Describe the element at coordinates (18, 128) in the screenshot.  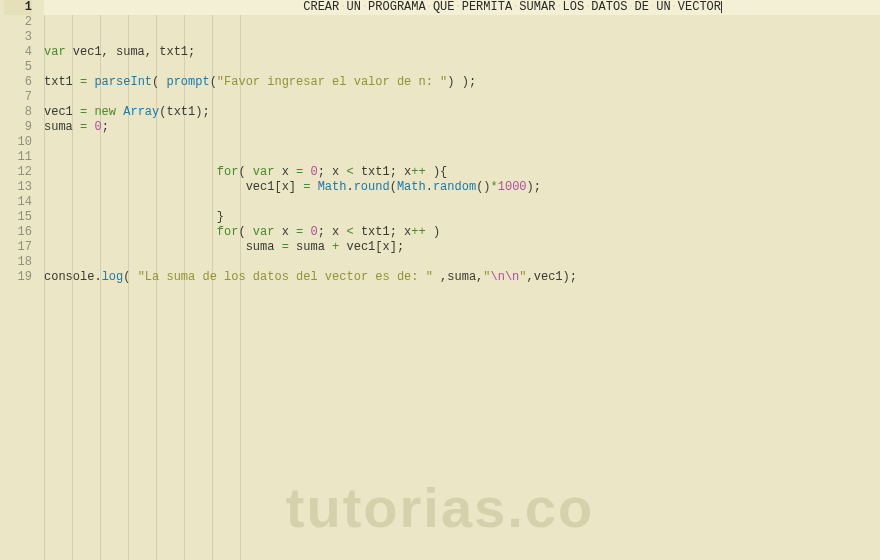
I see `line-number: 9` at that location.